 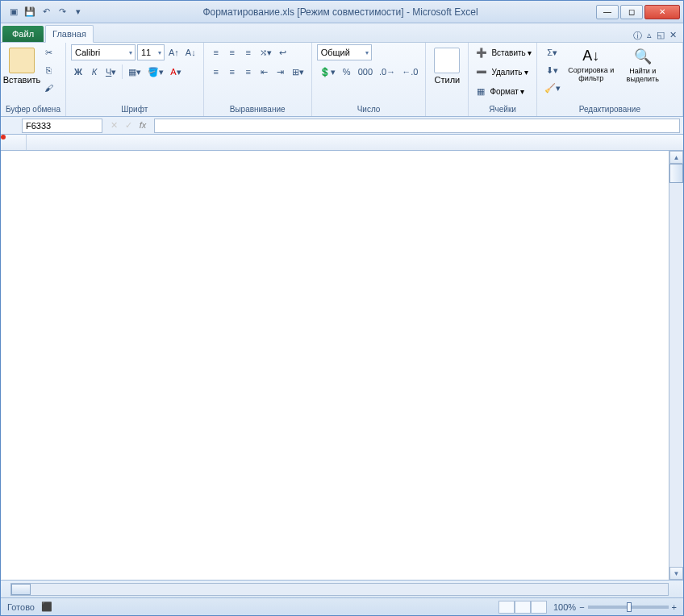 I want to click on save-icon: 💾, so click(x=30, y=12).